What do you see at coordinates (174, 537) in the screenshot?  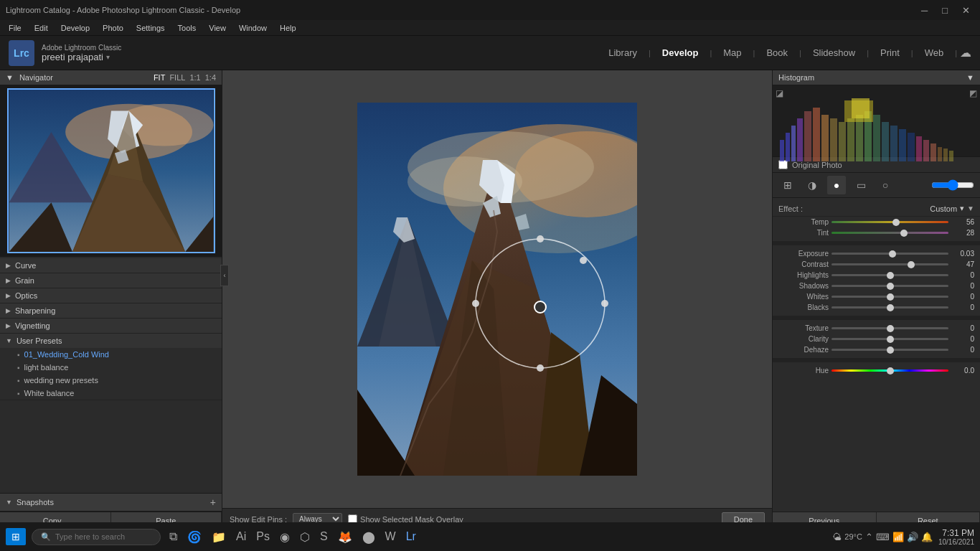 I see `task-view-icon: ⧉` at bounding box center [174, 537].